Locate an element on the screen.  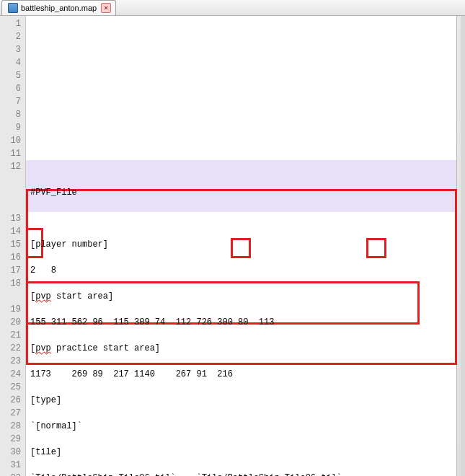
line-number: 29 is located at coordinates (10, 439).